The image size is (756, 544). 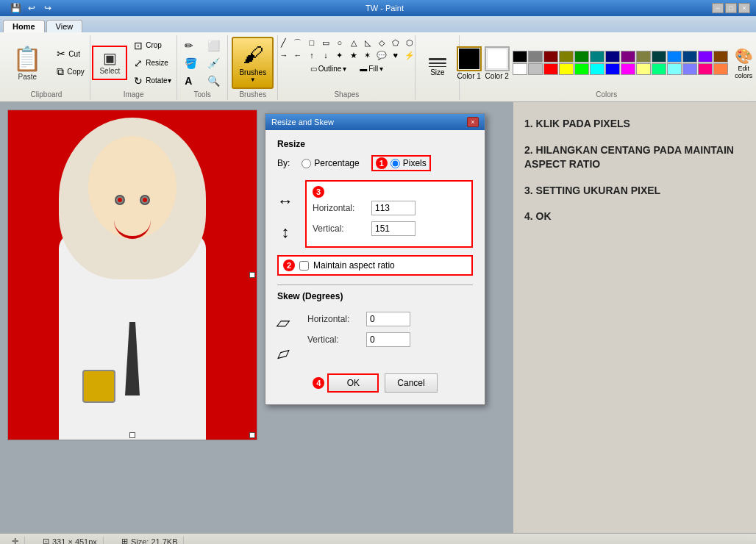 What do you see at coordinates (312, 55) in the screenshot?
I see `shape-arrow-u: ↑` at bounding box center [312, 55].